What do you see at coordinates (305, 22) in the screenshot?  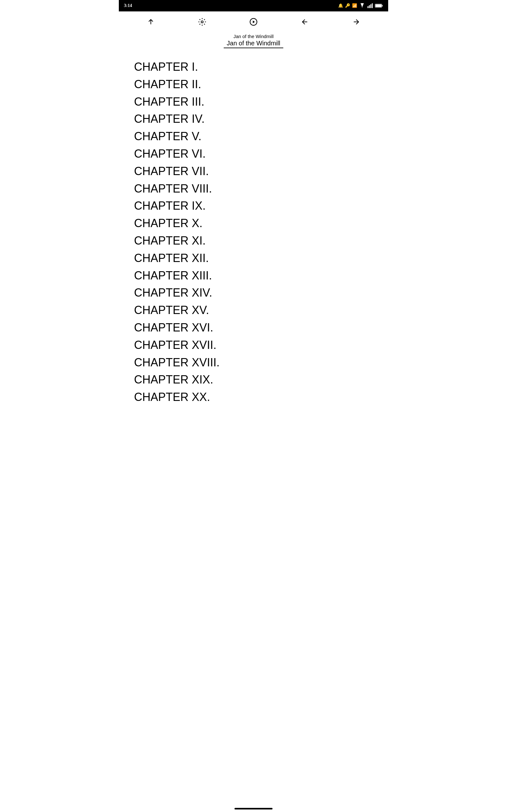 I see `back-button` at bounding box center [305, 22].